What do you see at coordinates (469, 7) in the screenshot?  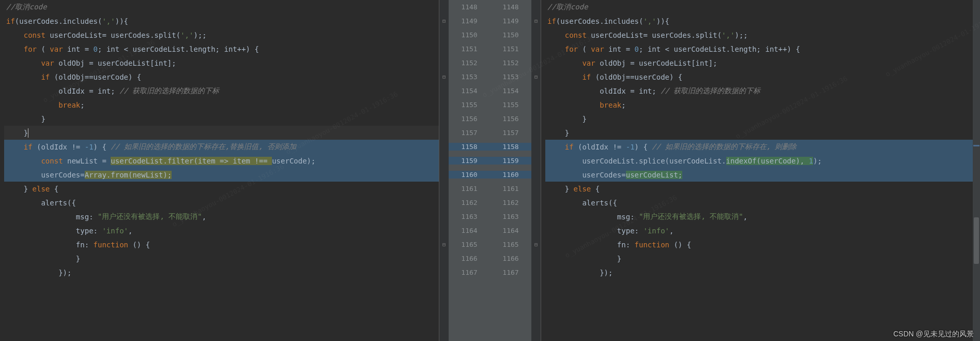 I see `line-number-left: 1148` at bounding box center [469, 7].